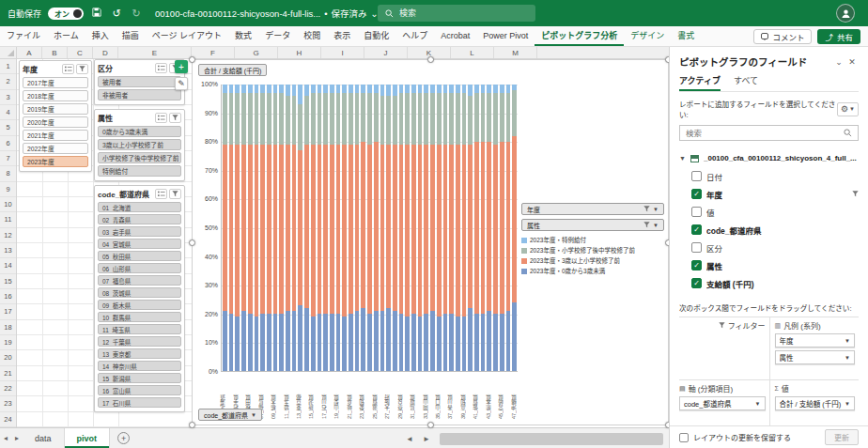 The height and width of the screenshot is (448, 868). What do you see at coordinates (6, 438) in the screenshot?
I see `sheet-nav-left-icon: ◂` at bounding box center [6, 438].